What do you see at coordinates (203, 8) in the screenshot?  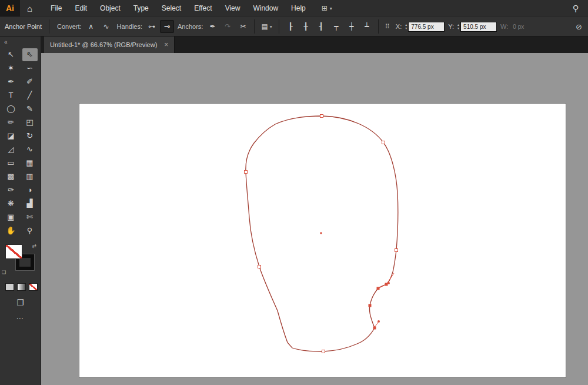 I see `menu-effect: Effect` at bounding box center [203, 8].